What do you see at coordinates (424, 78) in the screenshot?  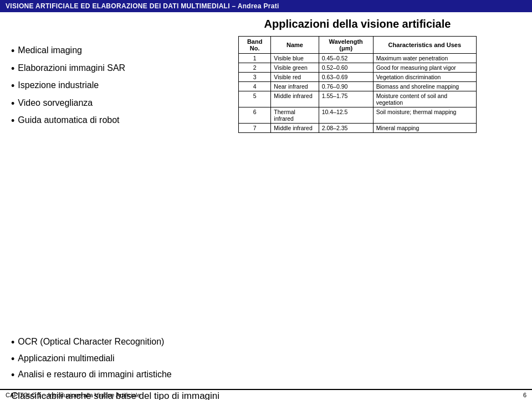 I see `cell-char: Vegetation discrimination` at bounding box center [424, 78].